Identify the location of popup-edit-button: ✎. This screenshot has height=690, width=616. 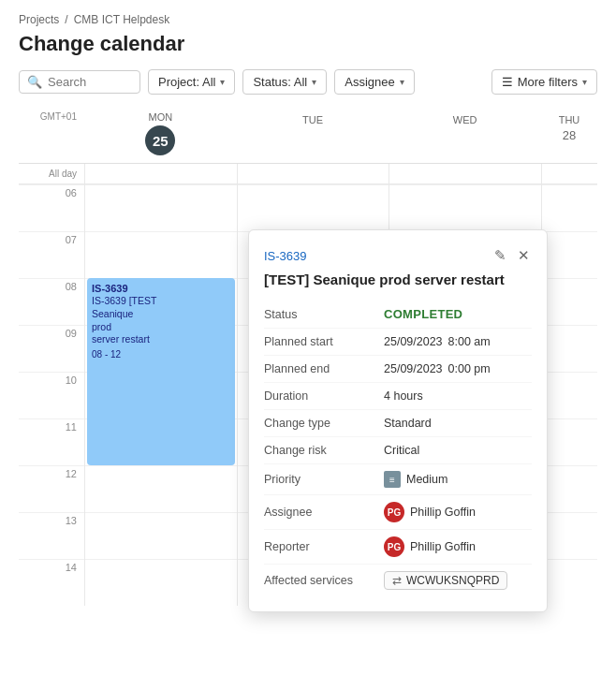
(500, 256).